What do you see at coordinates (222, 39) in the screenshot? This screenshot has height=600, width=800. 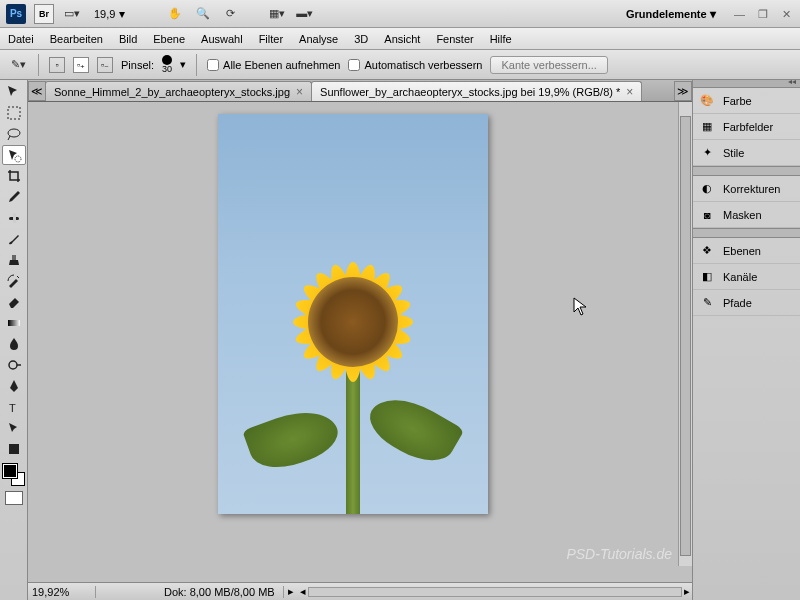 I see `menu-auswahl: Auswahl` at bounding box center [222, 39].